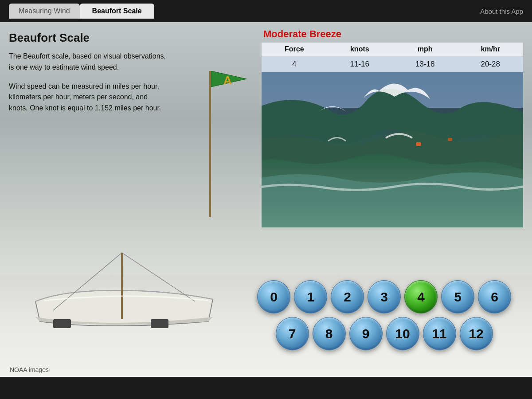 This screenshot has width=532, height=399. What do you see at coordinates (293, 333) in the screenshot?
I see `number-btn-7: 7` at bounding box center [293, 333].